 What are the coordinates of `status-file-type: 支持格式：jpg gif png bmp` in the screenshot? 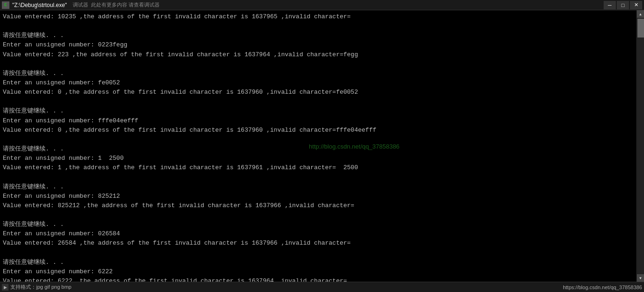 It's located at (41, 287).